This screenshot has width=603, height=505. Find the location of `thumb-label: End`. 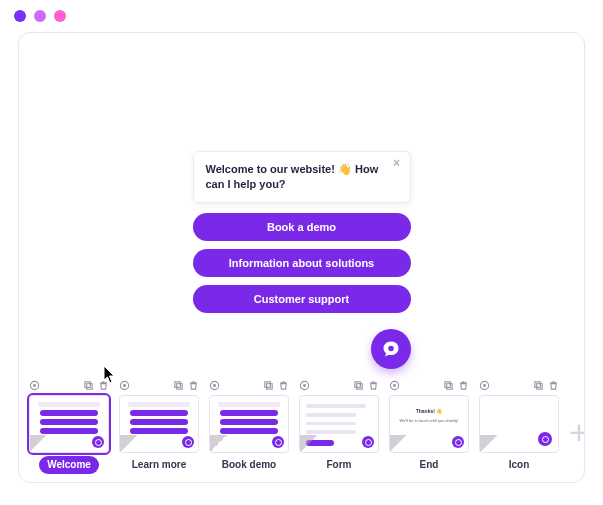

thumb-label: End is located at coordinates (429, 465).